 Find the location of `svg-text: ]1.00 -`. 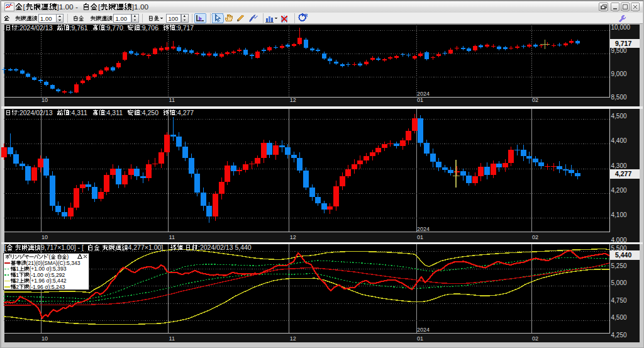

svg-text: ]1.00 - is located at coordinates (67, 7).